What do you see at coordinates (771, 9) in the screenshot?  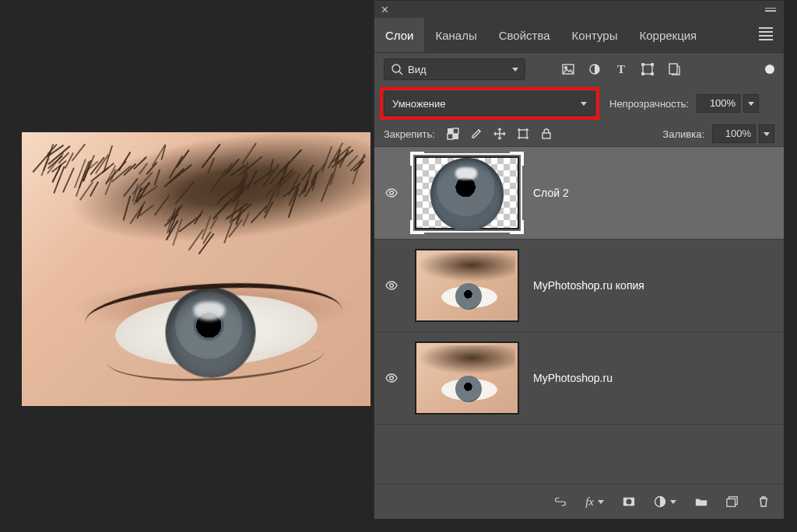 I see `collapse-icon` at bounding box center [771, 9].